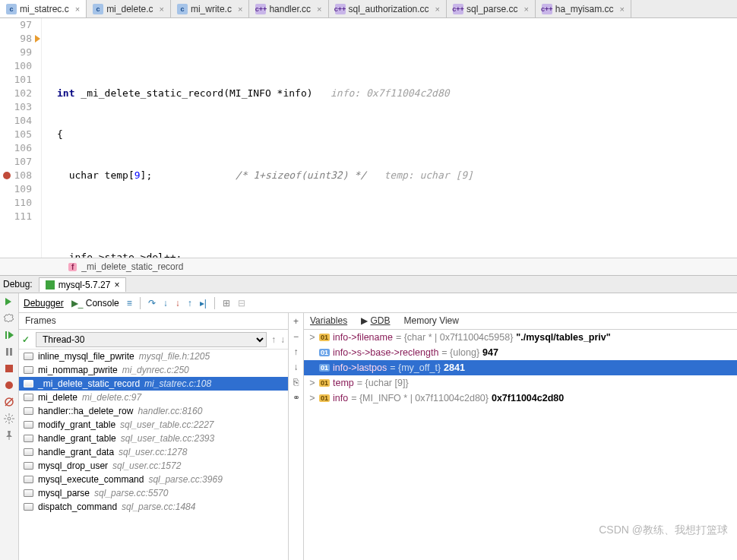  What do you see at coordinates (9, 335) in the screenshot?
I see `resume-icon` at bounding box center [9, 335].